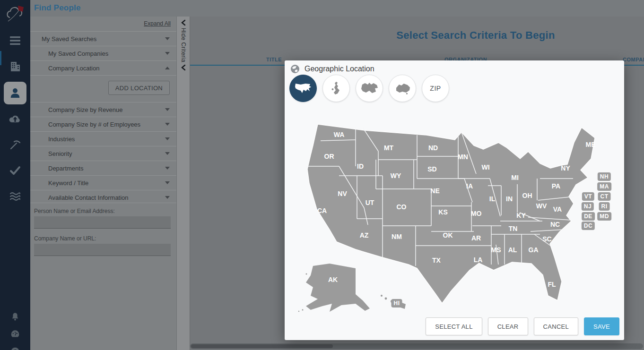 The height and width of the screenshot is (350, 644). What do you see at coordinates (336, 88) in the screenshot?
I see `region-tab-united-kingdom` at bounding box center [336, 88].